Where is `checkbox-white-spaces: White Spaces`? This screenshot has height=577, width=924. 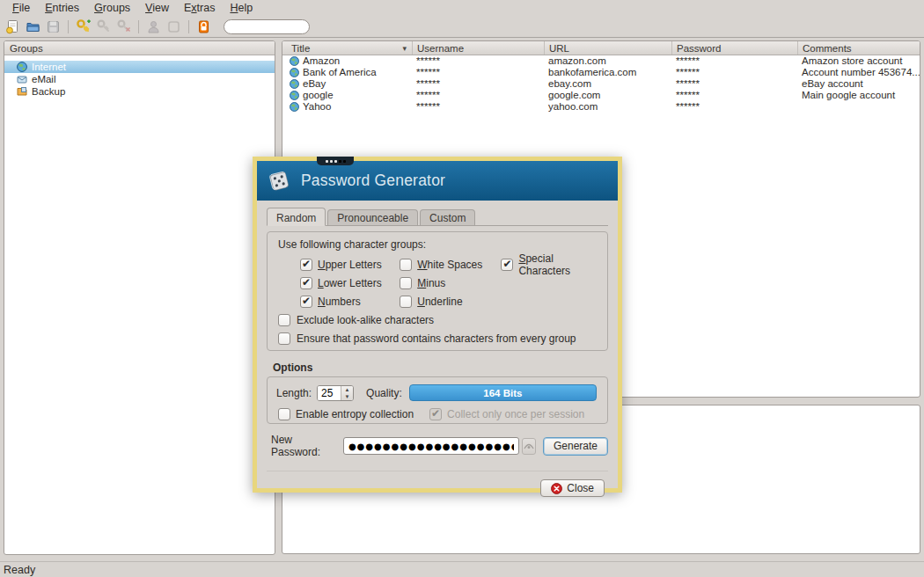
checkbox-white-spaces: White Spaces is located at coordinates (451, 265).